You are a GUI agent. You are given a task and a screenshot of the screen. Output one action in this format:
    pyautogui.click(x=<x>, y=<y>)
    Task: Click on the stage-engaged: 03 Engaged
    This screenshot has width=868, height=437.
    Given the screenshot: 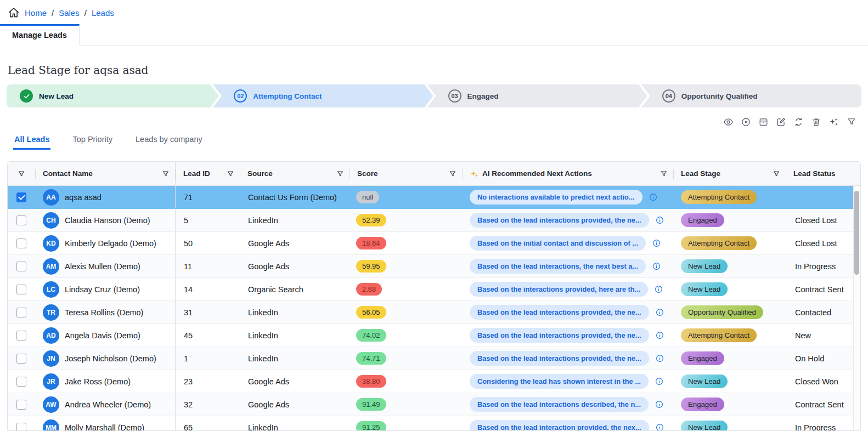 What is the action you would take?
    pyautogui.click(x=538, y=96)
    